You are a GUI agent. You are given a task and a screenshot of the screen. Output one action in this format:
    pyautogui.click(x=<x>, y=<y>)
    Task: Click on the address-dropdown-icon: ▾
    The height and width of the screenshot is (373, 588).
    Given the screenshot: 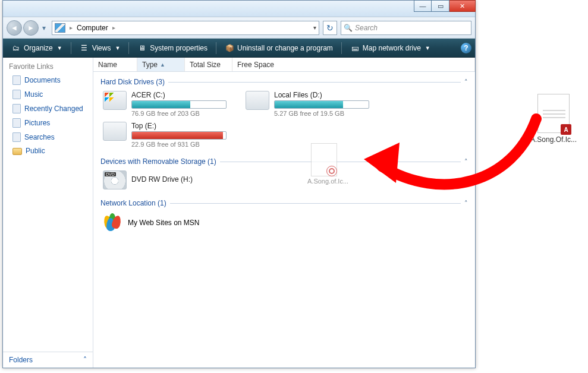 What is the action you would take?
    pyautogui.click(x=315, y=27)
    